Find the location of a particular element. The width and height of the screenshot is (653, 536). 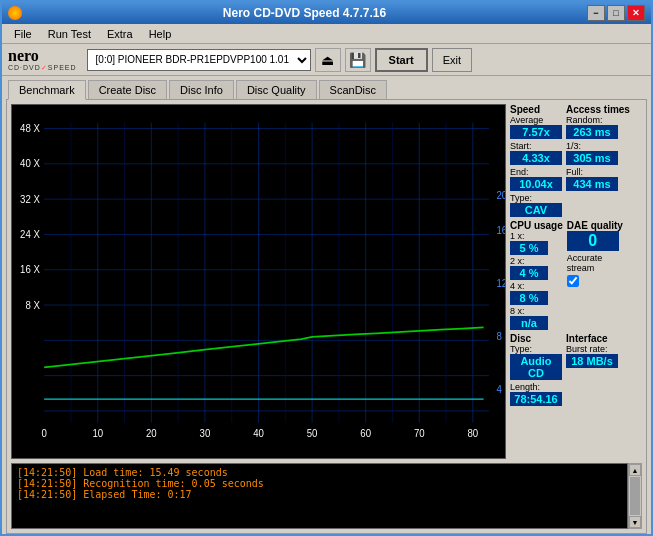

disc-length-label: Length: is located at coordinates (536, 387).